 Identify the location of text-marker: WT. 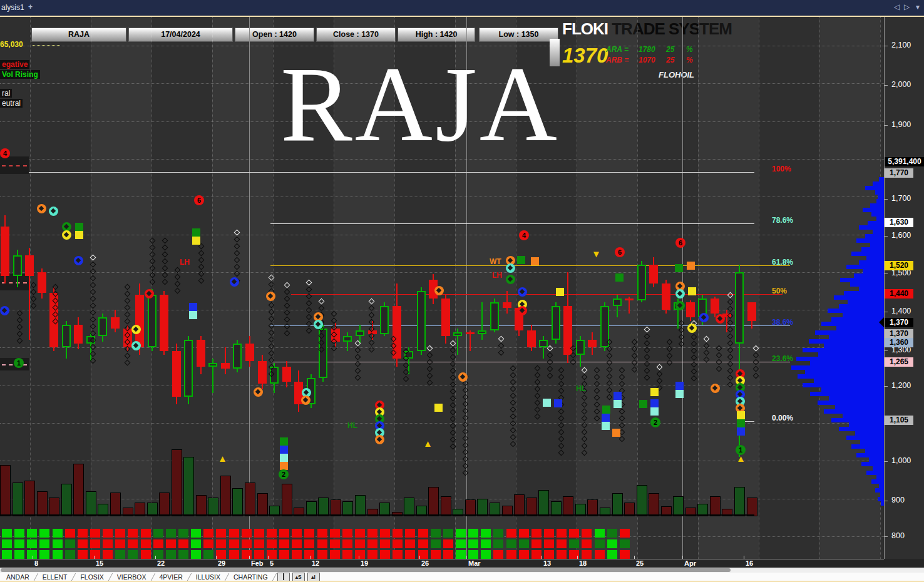
(496, 262).